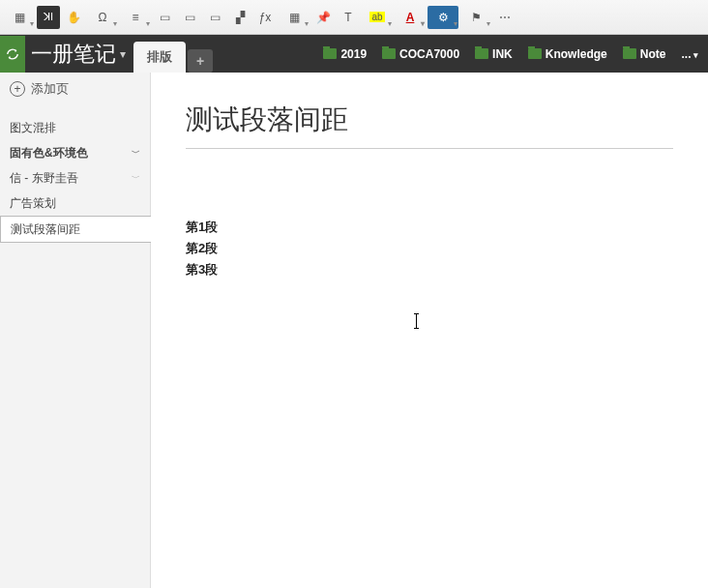 The image size is (708, 588). Describe the element at coordinates (160, 57) in the screenshot. I see `tab-active: 排版` at that location.